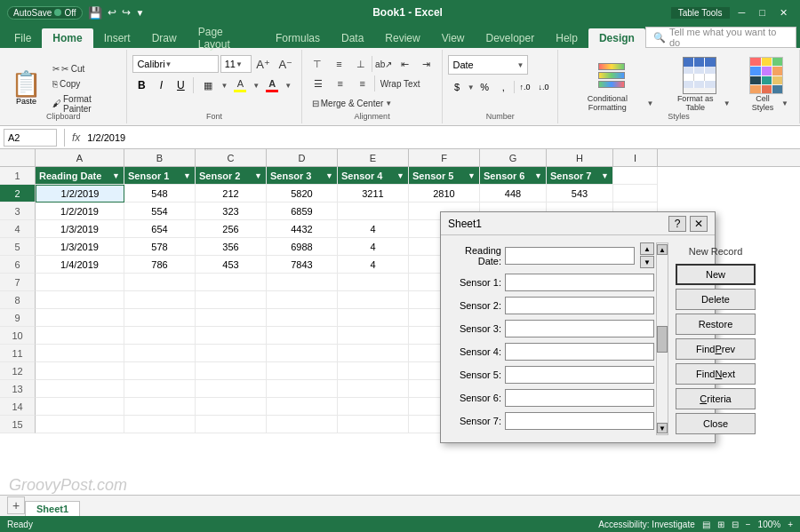 Image resolution: width=800 pixels, height=532 pixels. I want to click on cell-b3: 554, so click(160, 211).